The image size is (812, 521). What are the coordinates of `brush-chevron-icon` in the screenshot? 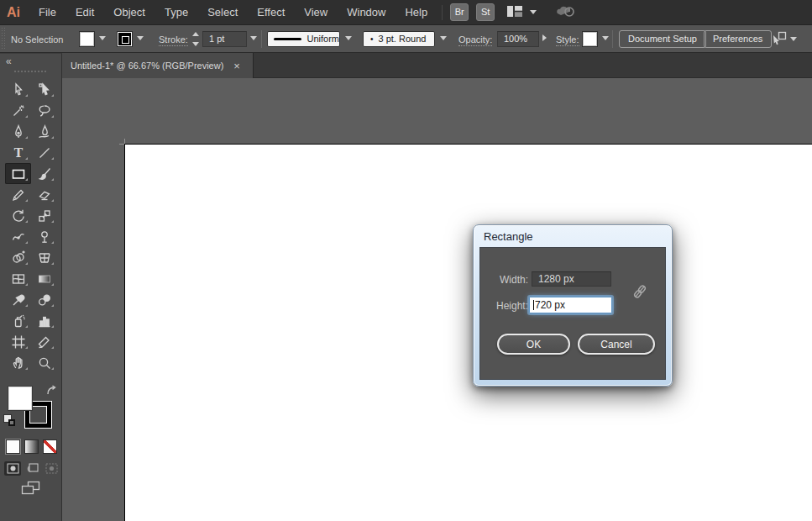 It's located at (443, 39).